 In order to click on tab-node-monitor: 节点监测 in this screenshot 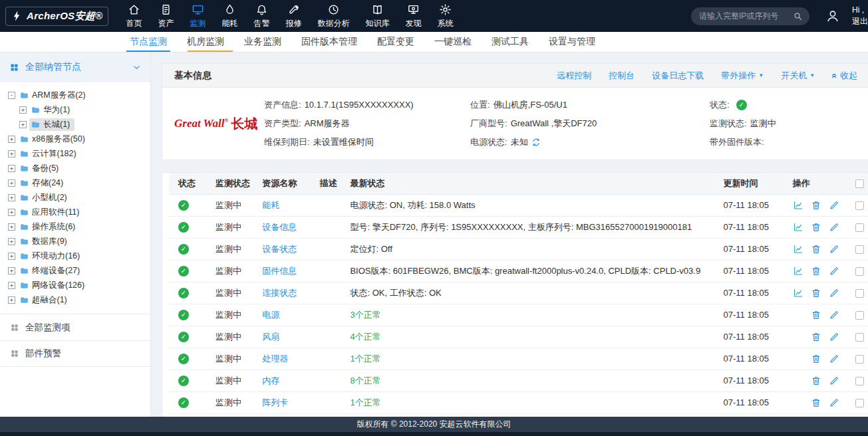, I will do `click(148, 42)`.